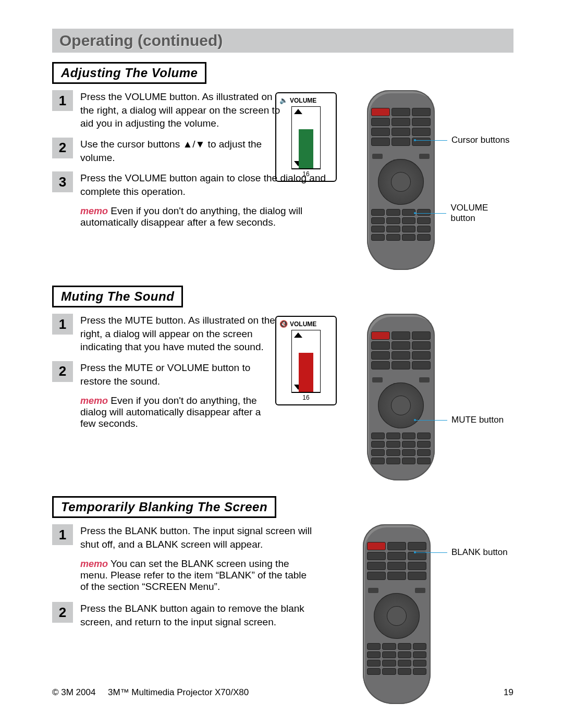 Image resolution: width=563 pixels, height=728 pixels. What do you see at coordinates (182, 374) in the screenshot?
I see `step-text: Press the MUTE or VOLUME button to resto…` at bounding box center [182, 374].